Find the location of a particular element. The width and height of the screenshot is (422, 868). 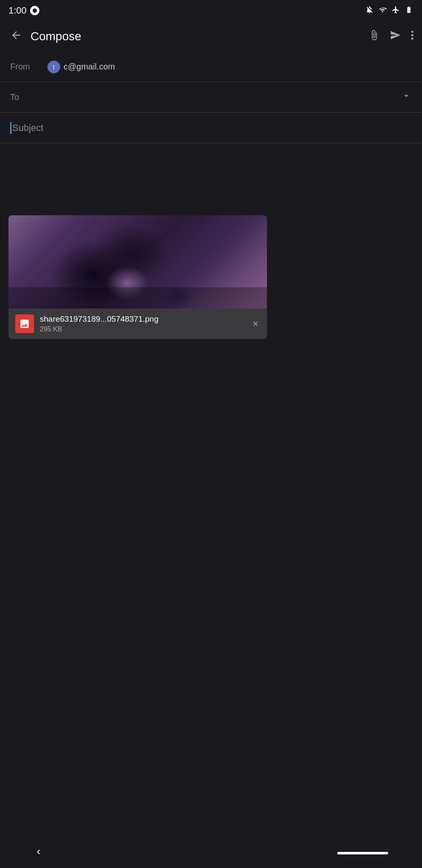

from-label: From is located at coordinates (27, 67).